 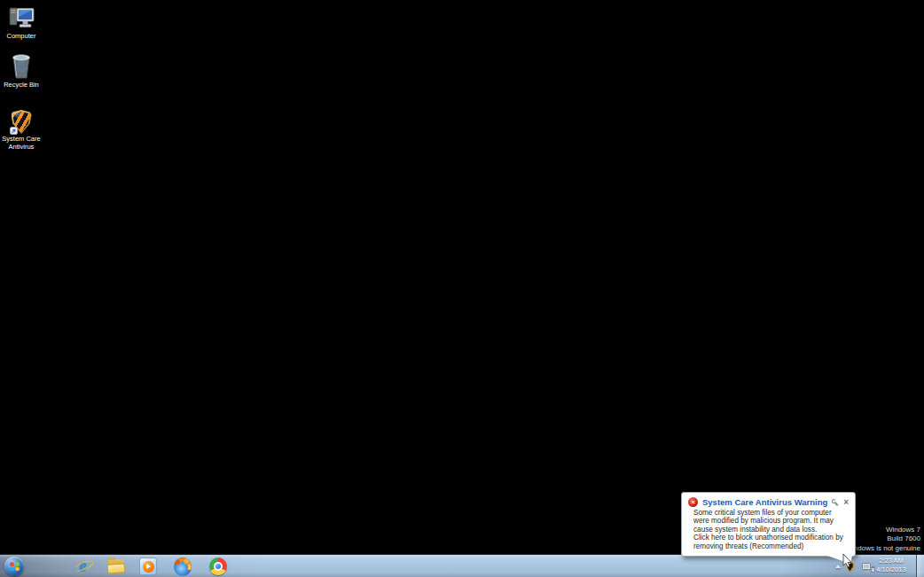 What do you see at coordinates (771, 542) in the screenshot?
I see `notification-link-text: Click here to block unathorised modifica…` at bounding box center [771, 542].